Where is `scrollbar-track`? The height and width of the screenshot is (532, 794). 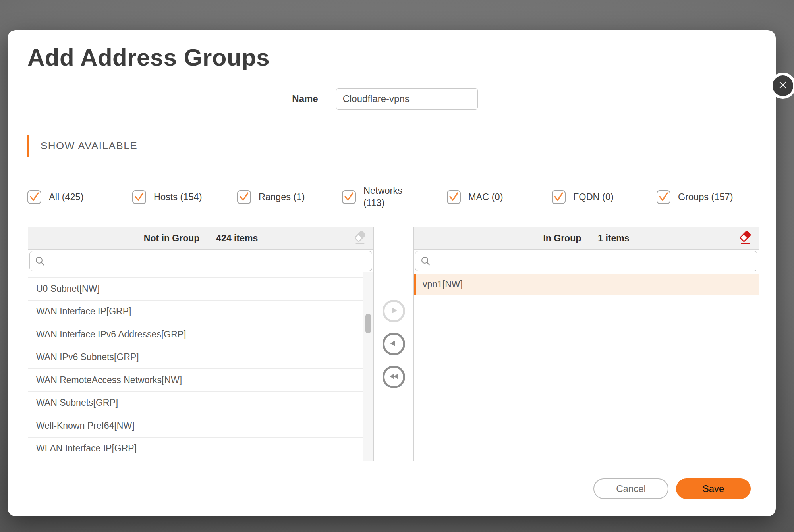 scrollbar-track is located at coordinates (368, 367).